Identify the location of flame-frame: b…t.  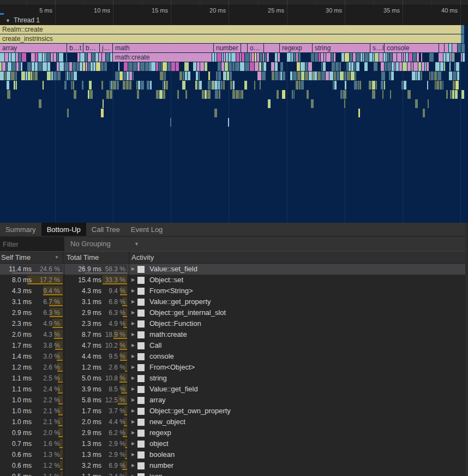
(75, 48).